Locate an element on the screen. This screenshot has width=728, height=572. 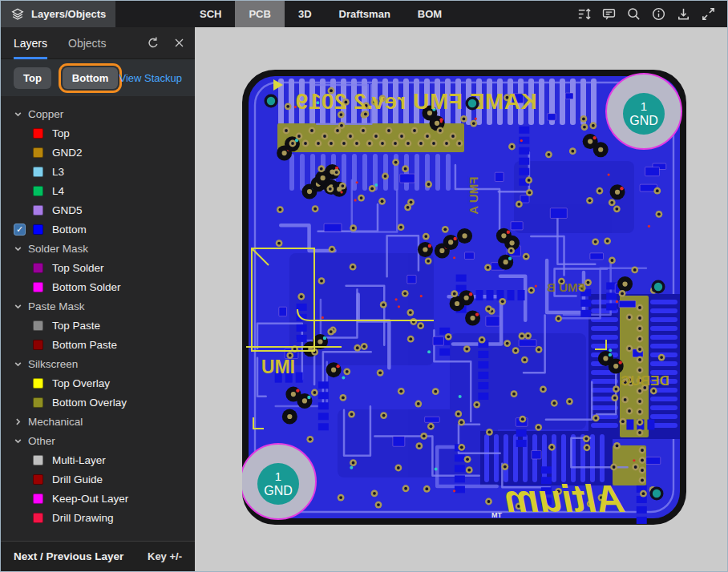
bottom-side-button: Bottom is located at coordinates (91, 79).